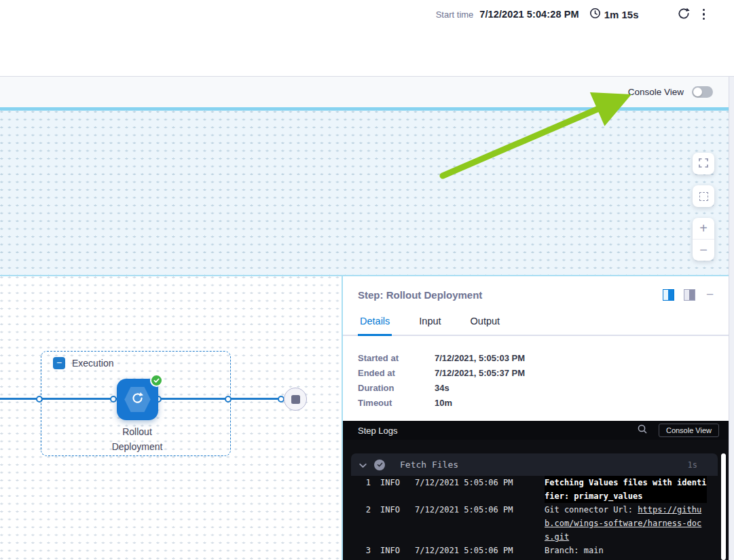  Describe the element at coordinates (690, 295) in the screenshot. I see `layout-bottom-icon` at that location.